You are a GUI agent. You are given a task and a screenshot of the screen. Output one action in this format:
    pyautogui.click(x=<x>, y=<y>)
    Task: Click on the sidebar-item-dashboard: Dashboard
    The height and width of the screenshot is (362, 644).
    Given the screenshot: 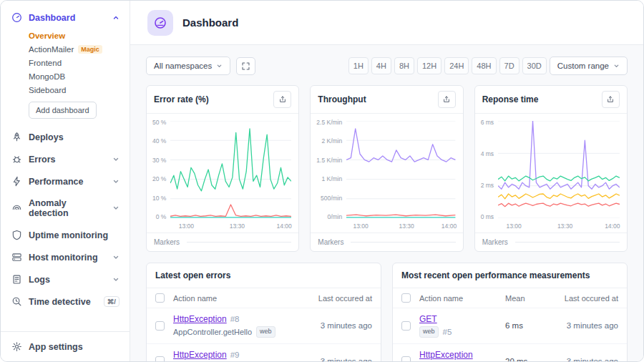 What is the action you would take?
    pyautogui.click(x=65, y=17)
    